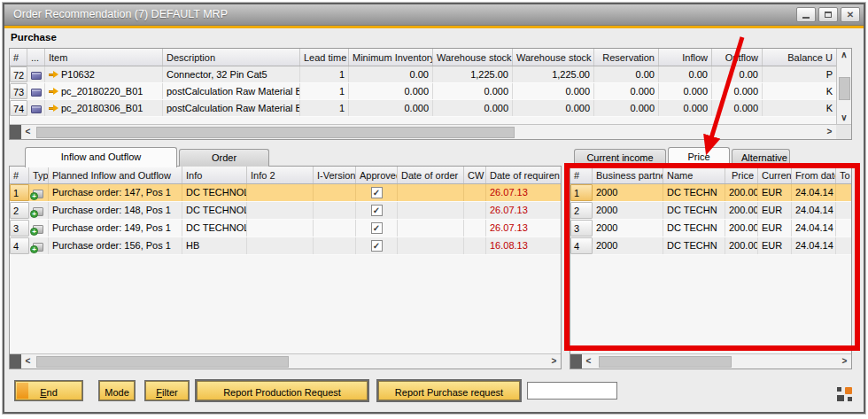  What do you see at coordinates (280, 229) in the screenshot?
I see `cell-info2` at bounding box center [280, 229].